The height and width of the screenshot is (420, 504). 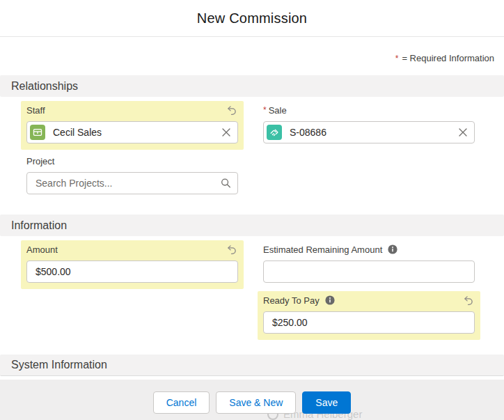 What do you see at coordinates (369, 322) in the screenshot?
I see `ready-to-pay-input-wrap` at bounding box center [369, 322].